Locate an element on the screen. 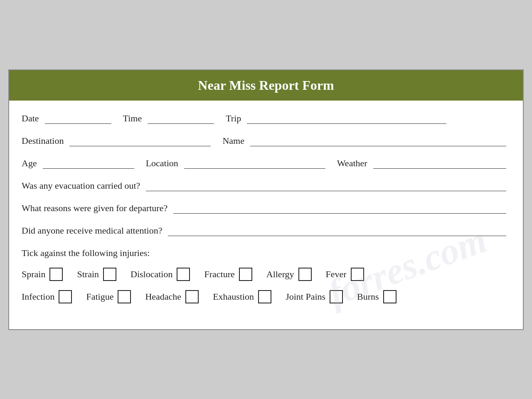 The height and width of the screenshot is (399, 532). exhaustion-label: Exhaustion is located at coordinates (234, 297).